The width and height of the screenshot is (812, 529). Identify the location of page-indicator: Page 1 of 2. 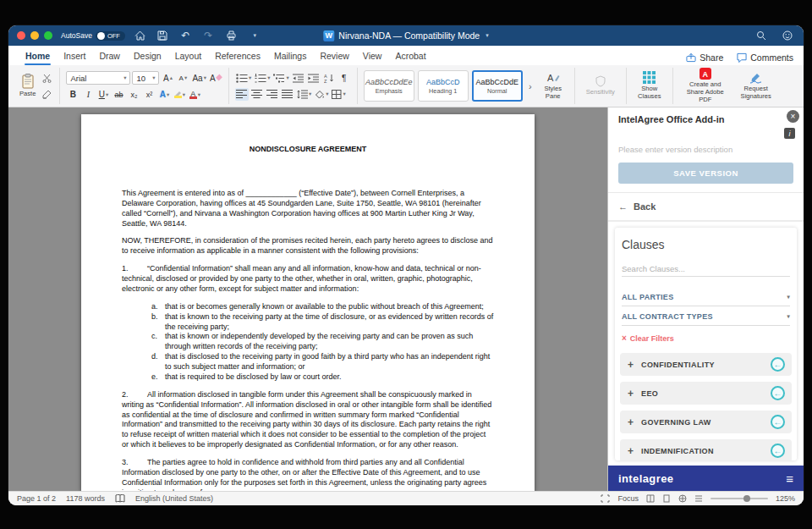
(36, 499).